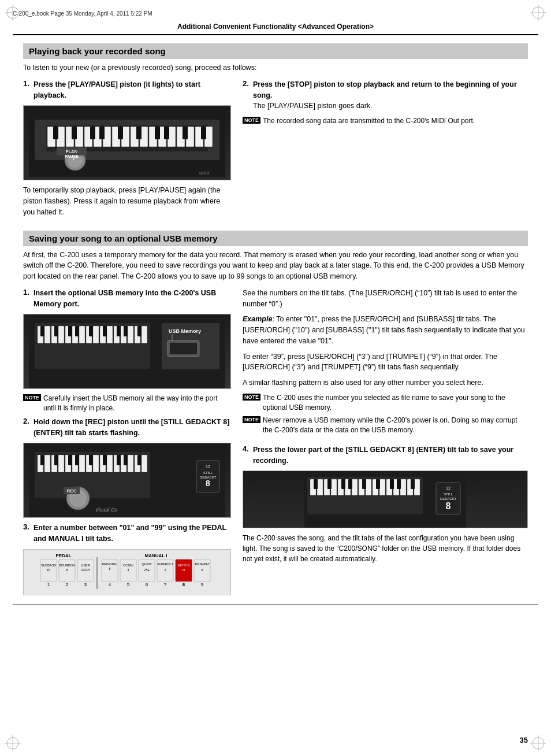 The height and width of the screenshot is (756, 551). Describe the element at coordinates (49, 570) in the screenshot. I see `svg-text: 16` at that location.